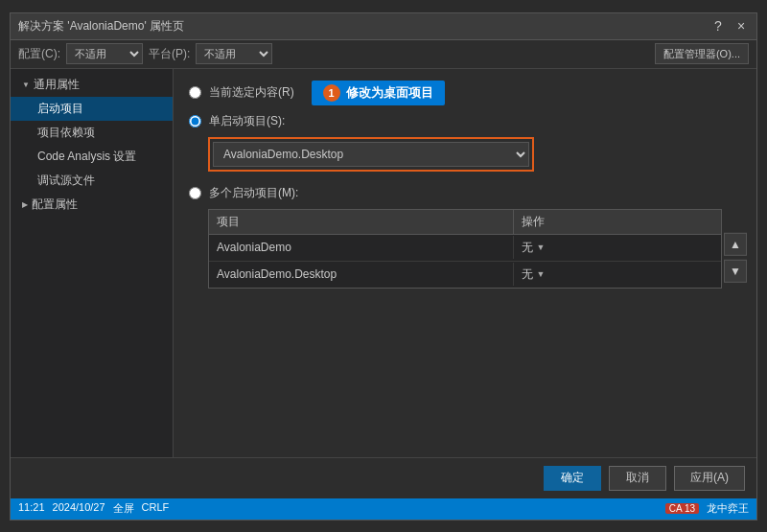 The width and height of the screenshot is (767, 532). What do you see at coordinates (683, 508) in the screenshot?
I see `code-analysis-badge: CA 13` at bounding box center [683, 508].